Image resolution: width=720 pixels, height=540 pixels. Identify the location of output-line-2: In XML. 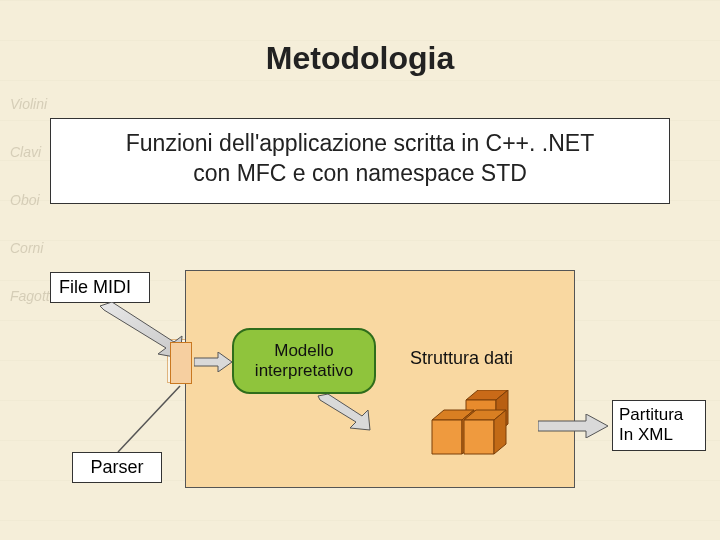
(659, 435).